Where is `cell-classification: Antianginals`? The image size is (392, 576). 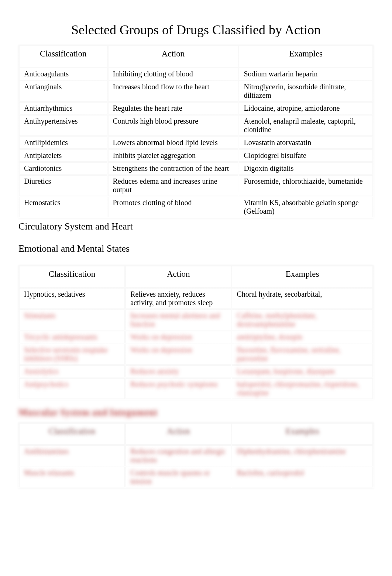
cell-classification: Antianginals is located at coordinates (63, 91).